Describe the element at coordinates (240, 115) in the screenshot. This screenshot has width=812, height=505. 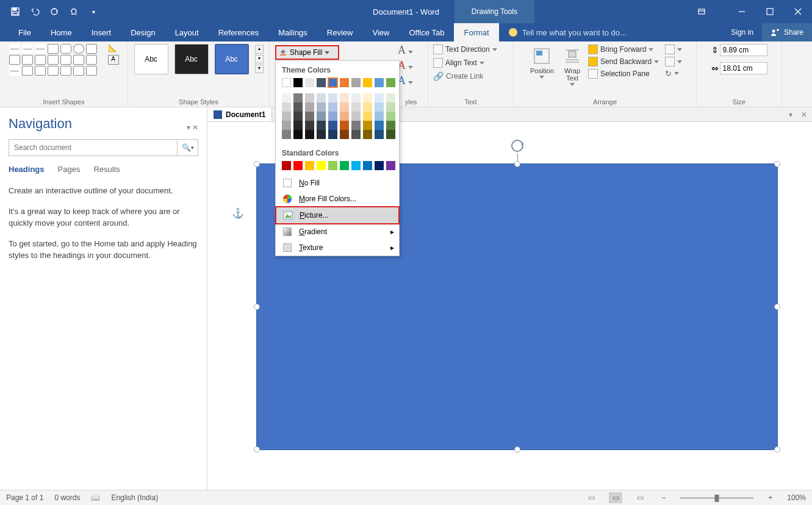
I see `document-tab: Document1` at that location.